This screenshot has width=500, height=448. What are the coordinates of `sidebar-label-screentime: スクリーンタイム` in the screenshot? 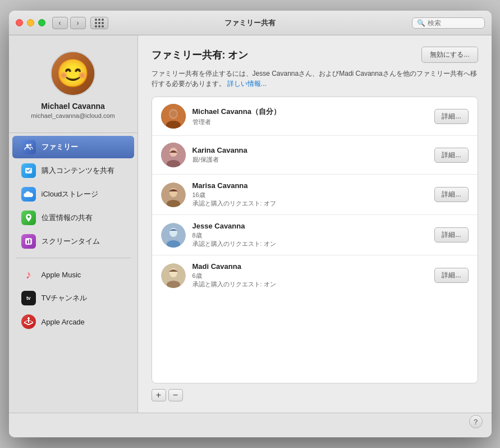 It's located at (71, 241).